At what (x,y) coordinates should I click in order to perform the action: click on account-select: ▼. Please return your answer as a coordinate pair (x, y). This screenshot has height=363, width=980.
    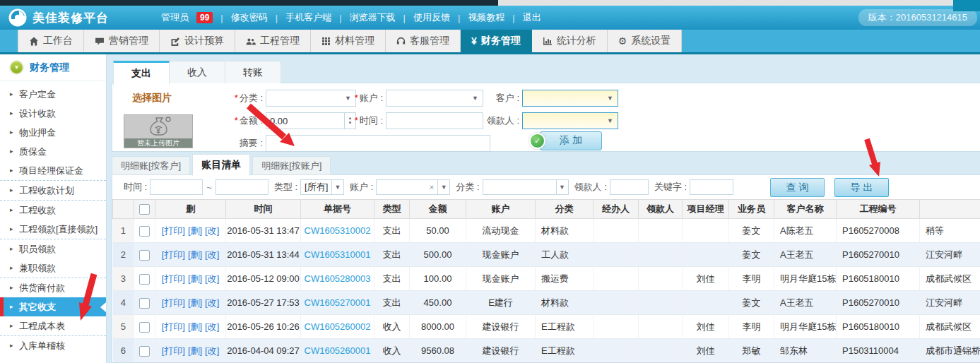
    Looking at the image, I should click on (435, 98).